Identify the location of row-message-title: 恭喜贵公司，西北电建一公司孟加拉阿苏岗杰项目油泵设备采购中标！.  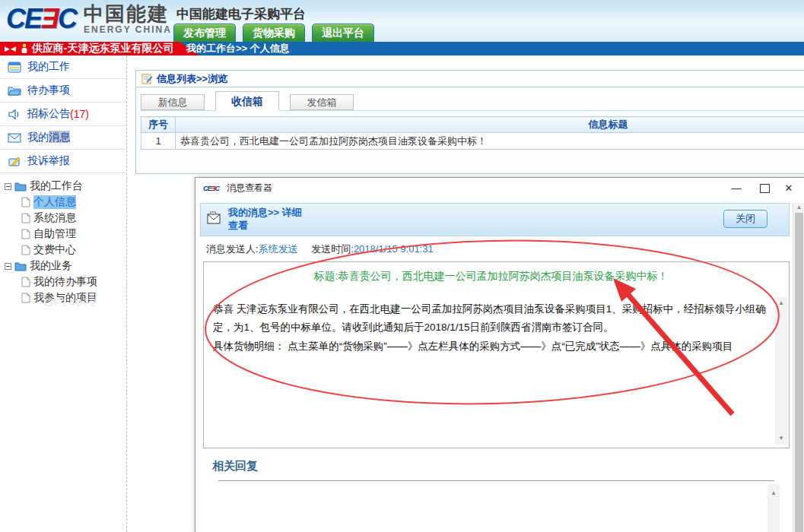
(490, 141).